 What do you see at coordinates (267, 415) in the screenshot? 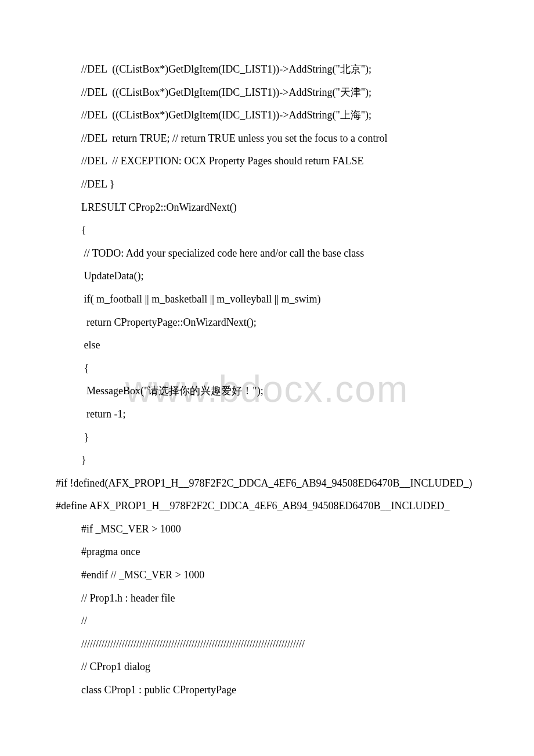
I see `code-line: return -1;` at bounding box center [267, 415].